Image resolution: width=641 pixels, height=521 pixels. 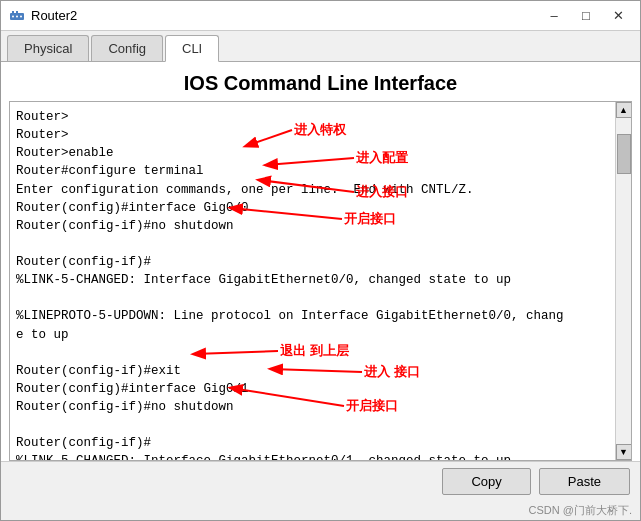 I want to click on watermark: CSDN @门前大桥下., so click(x=320, y=510).